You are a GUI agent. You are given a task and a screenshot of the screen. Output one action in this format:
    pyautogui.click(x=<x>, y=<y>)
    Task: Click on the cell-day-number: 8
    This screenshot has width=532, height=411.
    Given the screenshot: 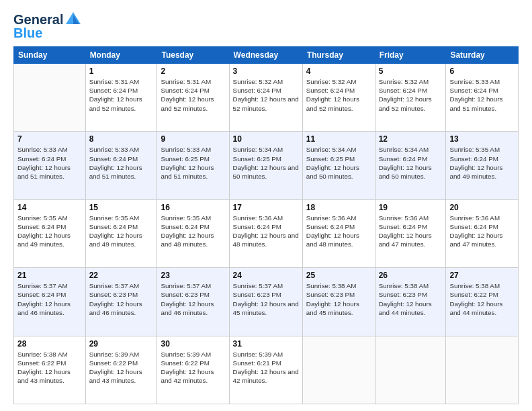 What is the action you would take?
    pyautogui.click(x=122, y=139)
    